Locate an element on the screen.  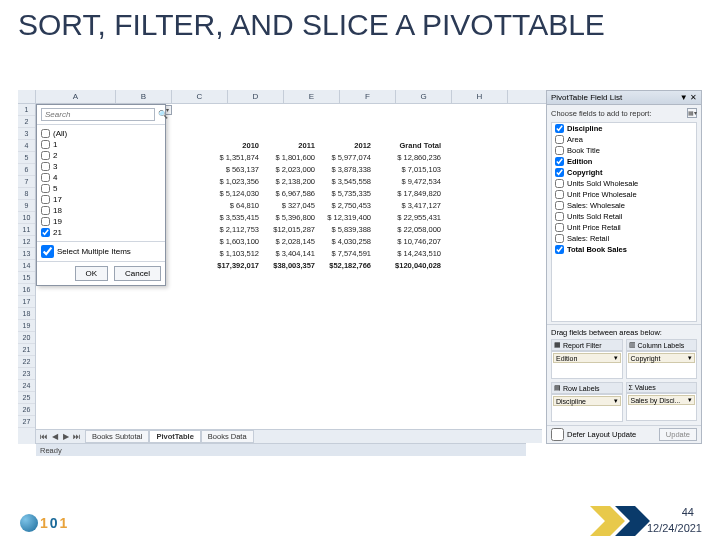
row-header: 18 is located at coordinates (26, 314).